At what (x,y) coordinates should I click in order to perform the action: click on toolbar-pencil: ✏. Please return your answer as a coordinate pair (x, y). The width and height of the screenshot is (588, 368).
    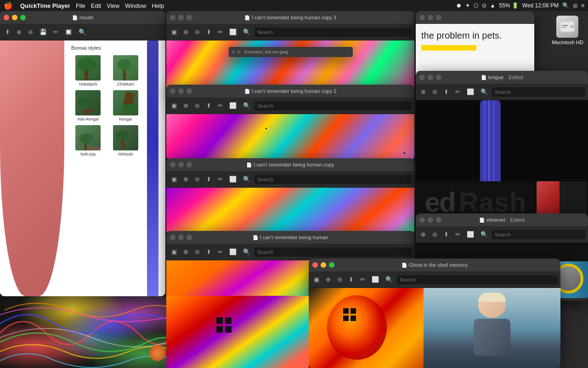
    Looking at the image, I should click on (56, 32).